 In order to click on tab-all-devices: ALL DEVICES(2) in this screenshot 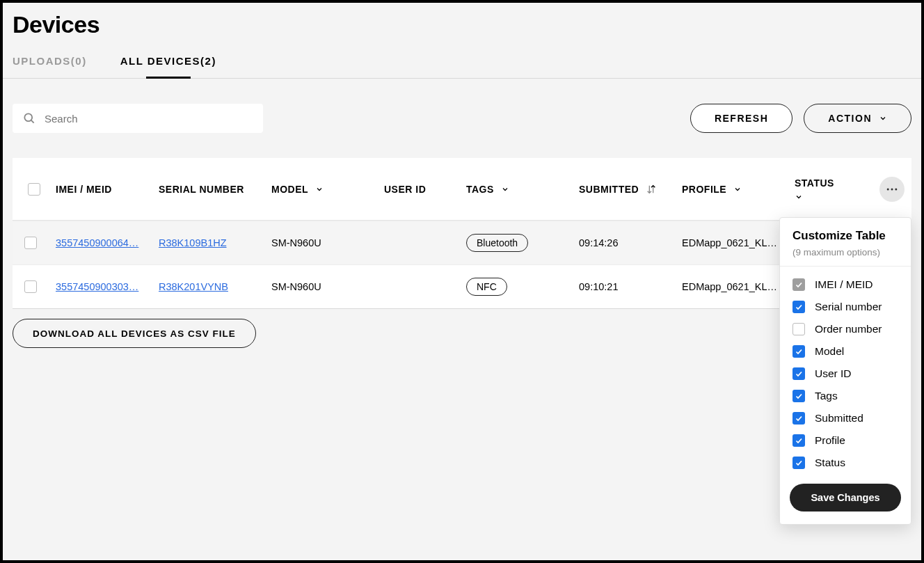, I will do `click(168, 67)`.